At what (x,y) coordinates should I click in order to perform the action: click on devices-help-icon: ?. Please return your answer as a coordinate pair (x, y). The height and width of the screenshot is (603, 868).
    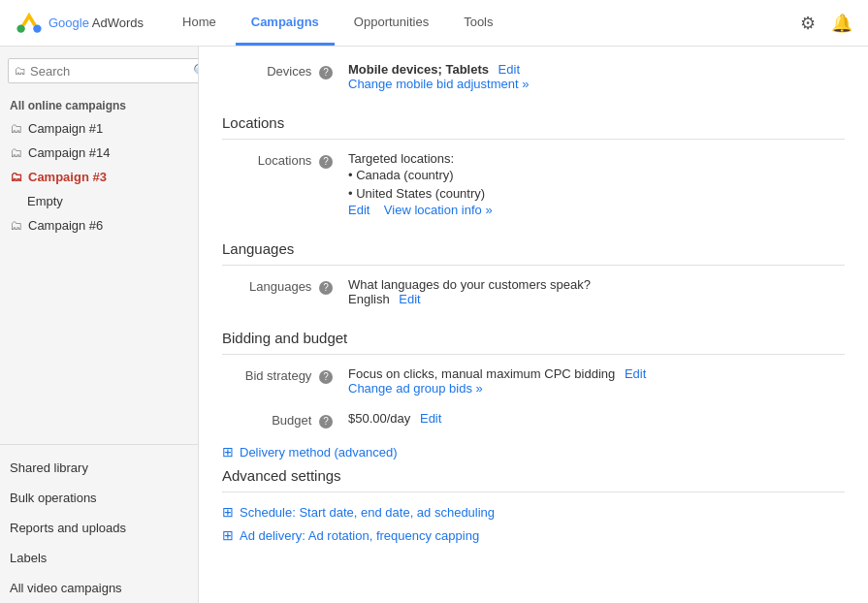
    Looking at the image, I should click on (326, 73).